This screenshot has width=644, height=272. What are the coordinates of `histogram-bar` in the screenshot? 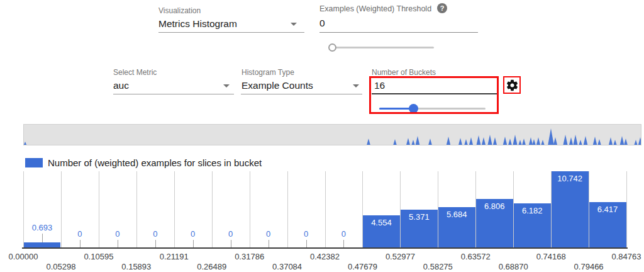 It's located at (43, 245).